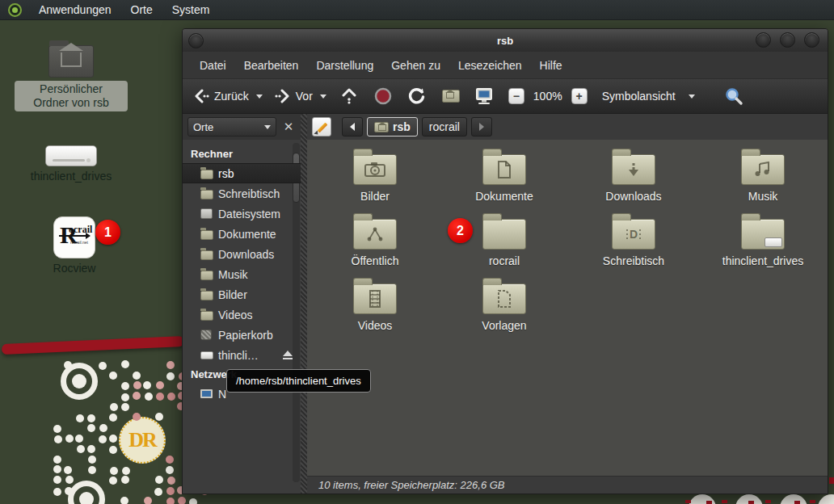 Image resolution: width=834 pixels, height=504 pixels. I want to click on panel-menu-orte: Orte, so click(142, 10).